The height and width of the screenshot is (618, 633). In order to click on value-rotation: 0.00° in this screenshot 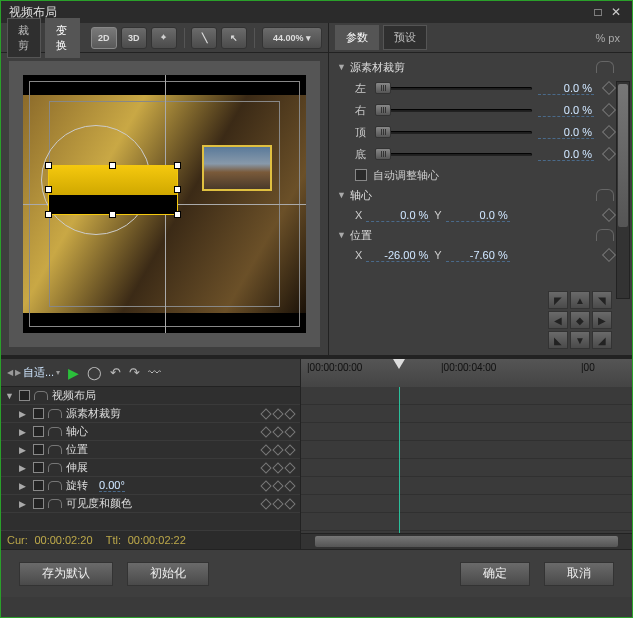, I will do `click(112, 486)`.